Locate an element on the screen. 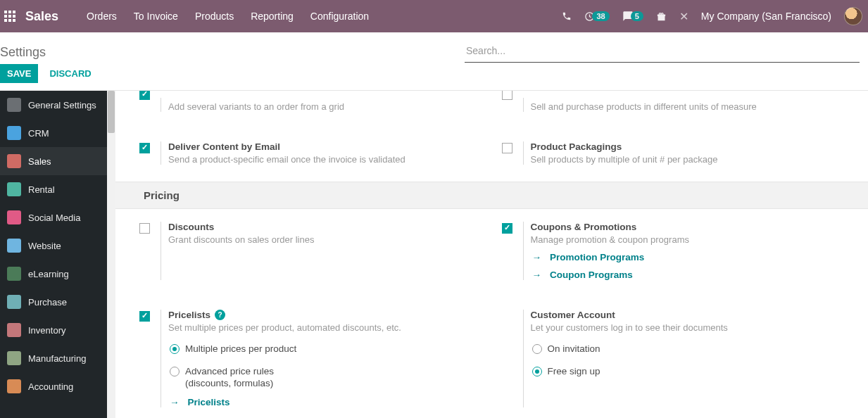 This screenshot has height=418, width=868. radio-label: On invitation is located at coordinates (574, 349).